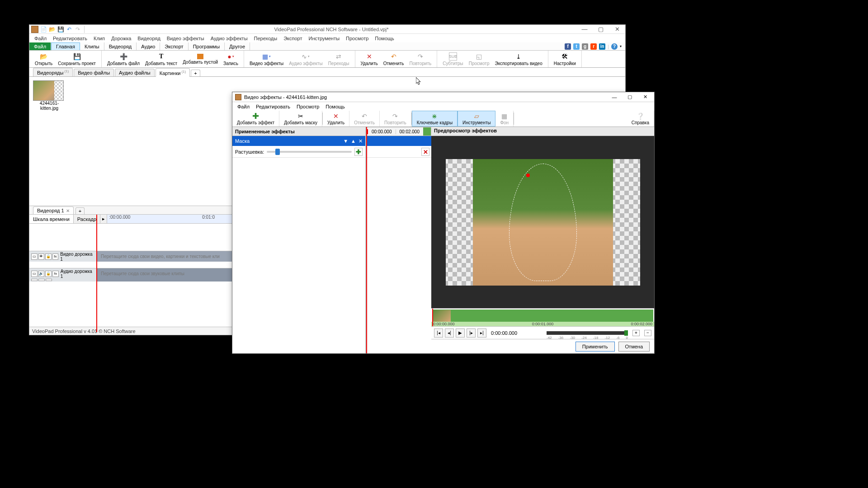 The height and width of the screenshot is (488, 868). Describe the element at coordinates (361, 141) in the screenshot. I see `effect-remove-icon: ✕` at that location.